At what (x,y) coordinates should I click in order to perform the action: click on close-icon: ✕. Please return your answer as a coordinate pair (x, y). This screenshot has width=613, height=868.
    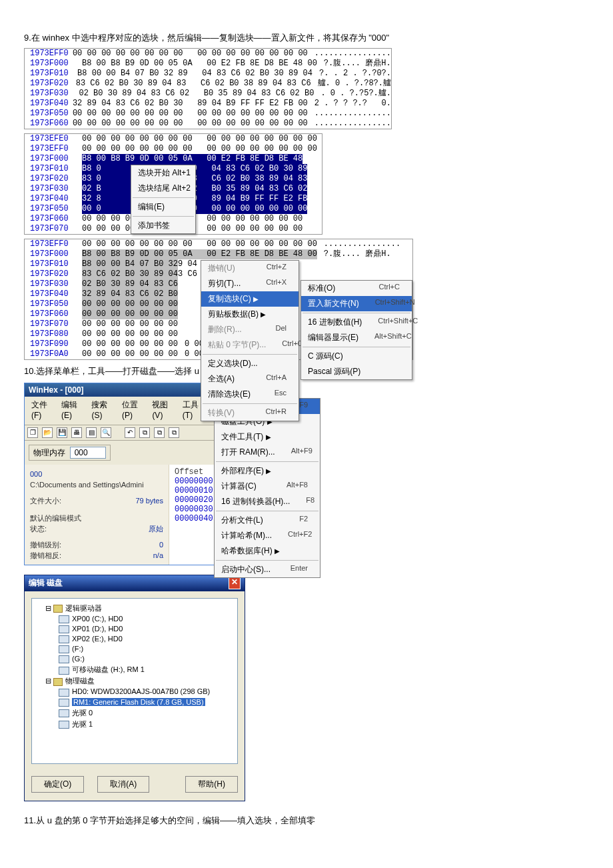
    Looking at the image, I should click on (235, 583).